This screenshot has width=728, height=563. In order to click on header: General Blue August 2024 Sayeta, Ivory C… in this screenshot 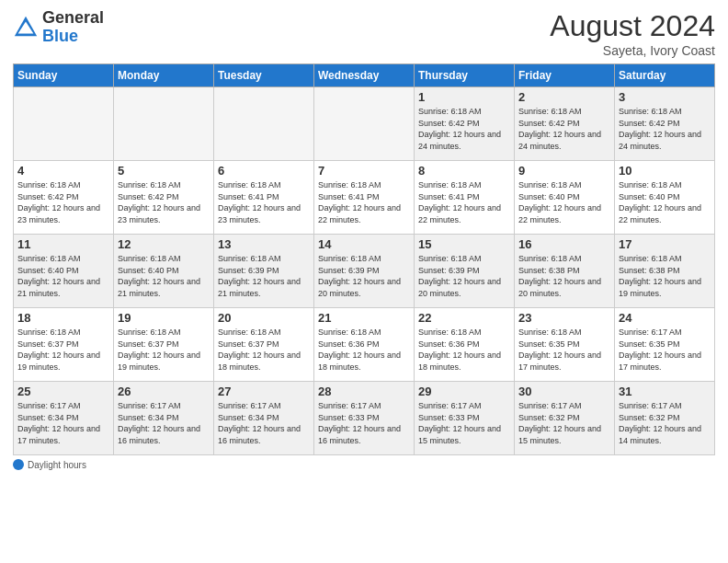, I will do `click(364, 33)`.